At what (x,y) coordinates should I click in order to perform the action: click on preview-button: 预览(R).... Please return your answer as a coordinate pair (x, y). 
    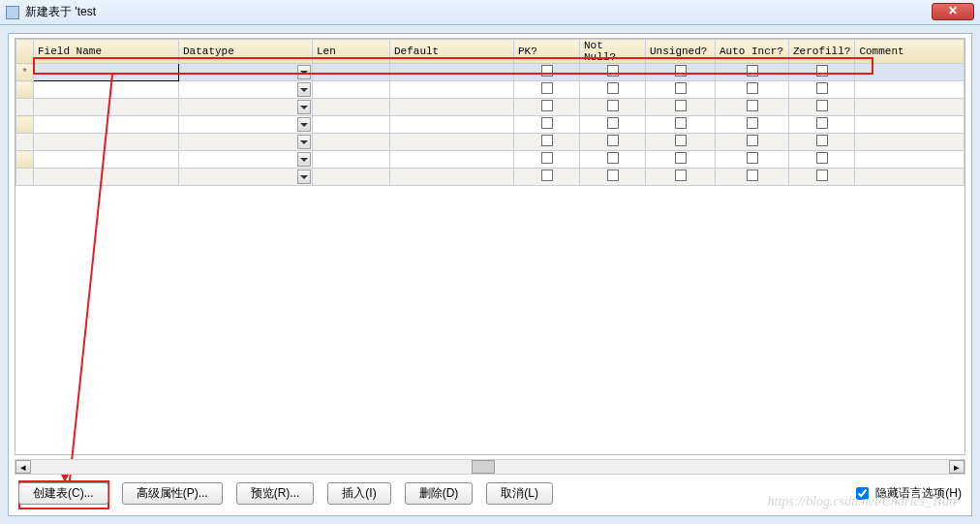
    Looking at the image, I should click on (275, 494).